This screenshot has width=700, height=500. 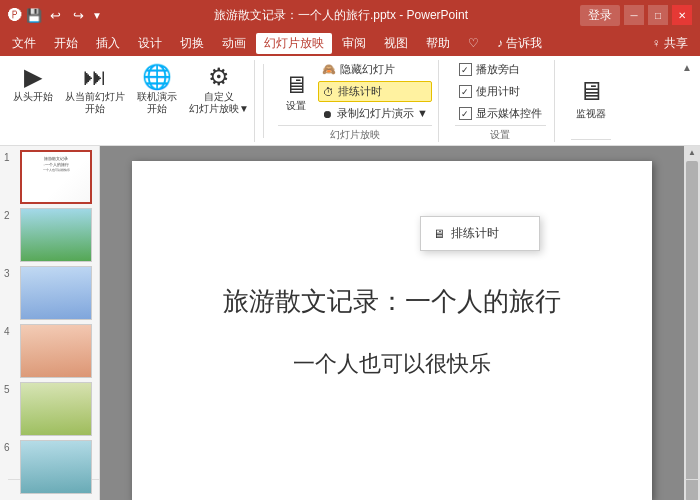 I want to click on menu-heart: ♡, so click(x=474, y=43).